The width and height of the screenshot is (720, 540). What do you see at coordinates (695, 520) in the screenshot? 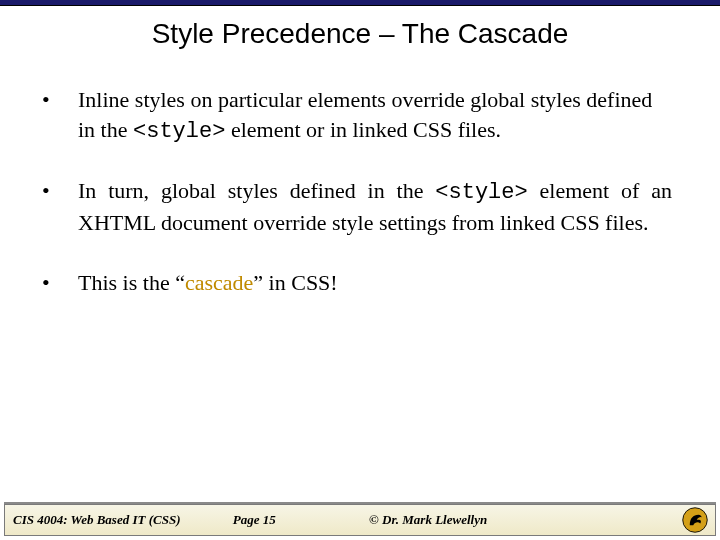
I see `pegasus-logo-icon` at bounding box center [695, 520].